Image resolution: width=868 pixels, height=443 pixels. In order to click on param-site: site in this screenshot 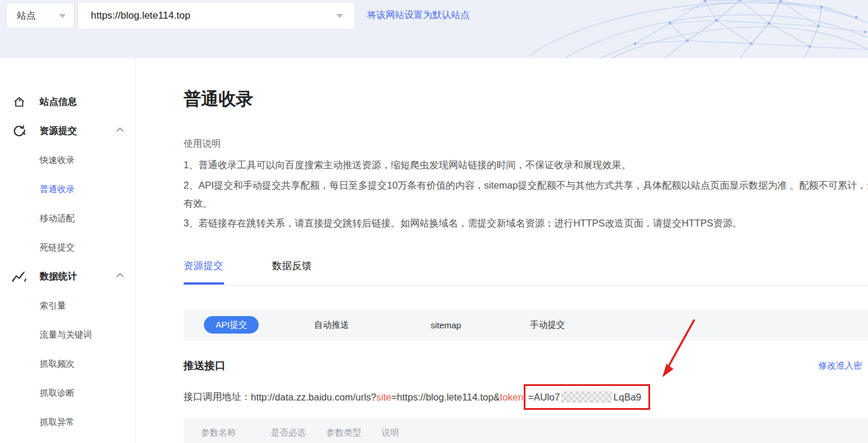, I will do `click(384, 397)`.